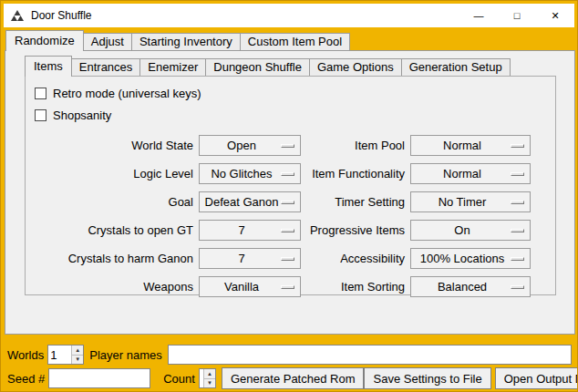 This screenshot has height=392, width=578. Describe the element at coordinates (128, 93) in the screenshot. I see `retro-mode-label: Retro mode (universal keys)` at that location.